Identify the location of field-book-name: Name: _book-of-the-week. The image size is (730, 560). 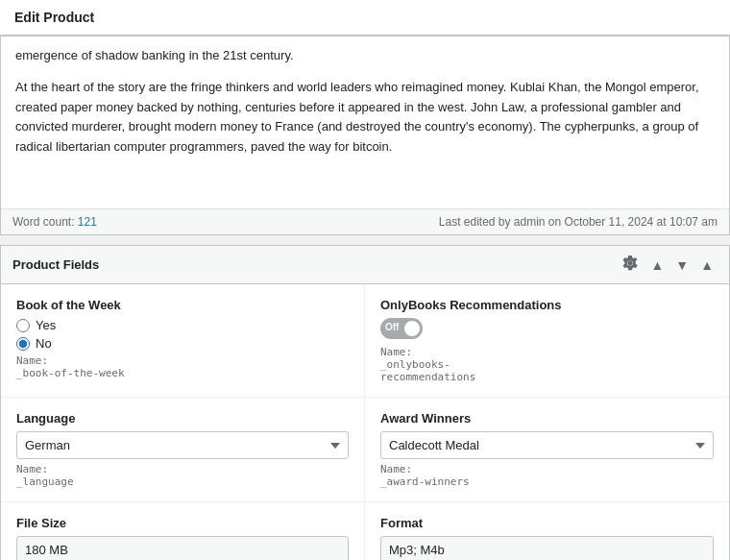
(182, 367).